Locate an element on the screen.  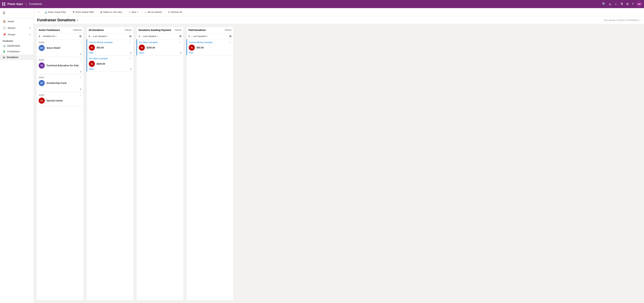
col-layout-icon-donations-awaiting-payment: ⊞ is located at coordinates (180, 36).